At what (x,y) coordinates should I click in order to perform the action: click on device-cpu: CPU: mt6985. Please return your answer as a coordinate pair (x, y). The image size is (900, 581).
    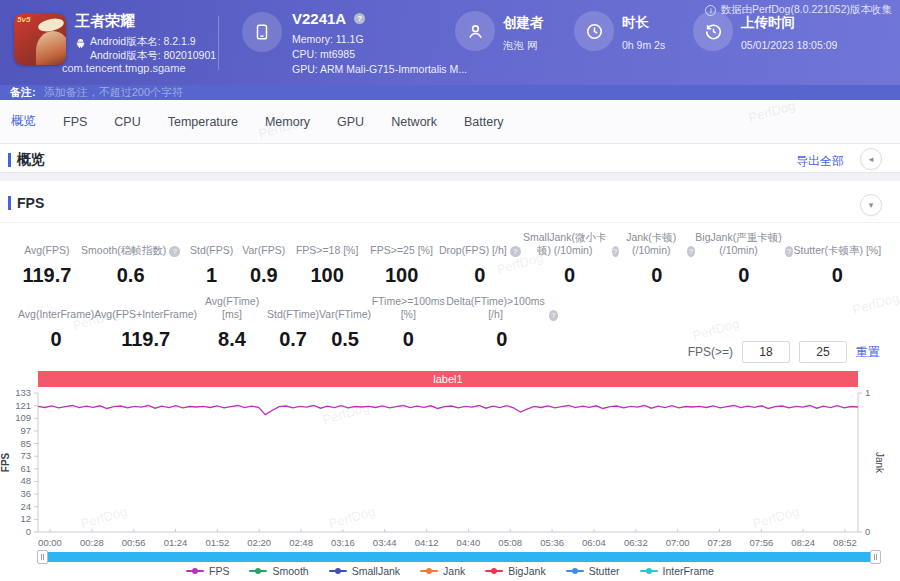
    Looking at the image, I should click on (324, 54).